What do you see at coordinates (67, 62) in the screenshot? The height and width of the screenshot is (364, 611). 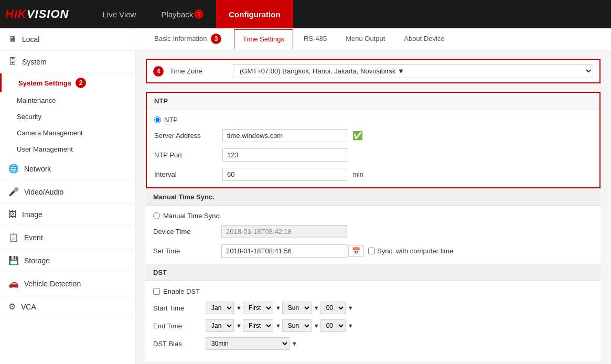 I see `sidebar-item-system: 🗄 System` at bounding box center [67, 62].